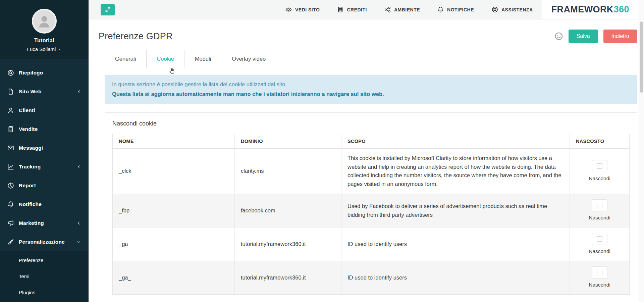  Describe the element at coordinates (455, 211) in the screenshot. I see `cookie-purpose-cell: Used by Facebook to deliver a series of …` at that location.